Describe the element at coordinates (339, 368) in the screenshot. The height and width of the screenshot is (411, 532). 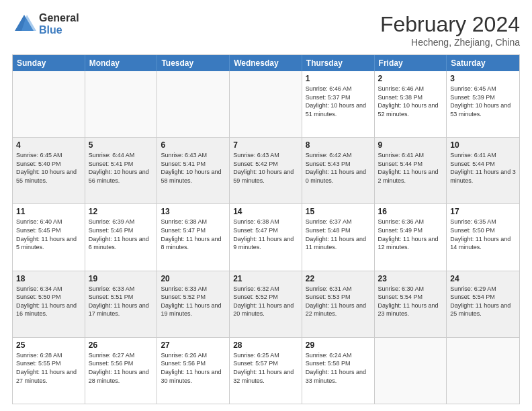
I see `day-info: Sunrise: 6:24 AM Sunset: 5:58 PM Dayligh…` at that location.